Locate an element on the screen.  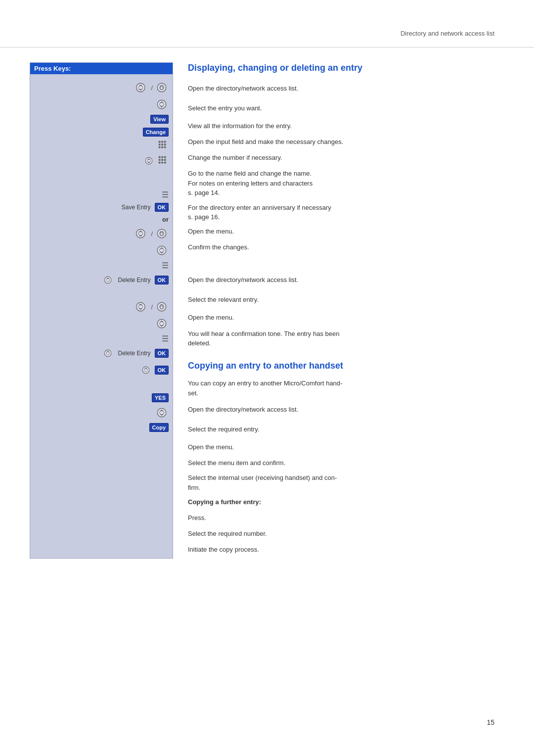
or-divider: or is located at coordinates (101, 220).